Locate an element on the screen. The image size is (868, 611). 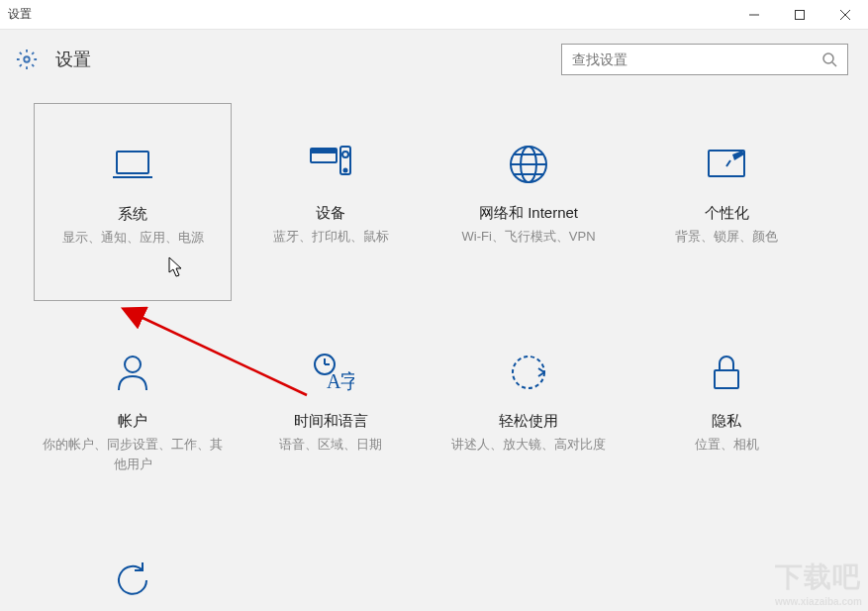
tile-desc: 显示、通知、应用、电源 is located at coordinates (133, 238).